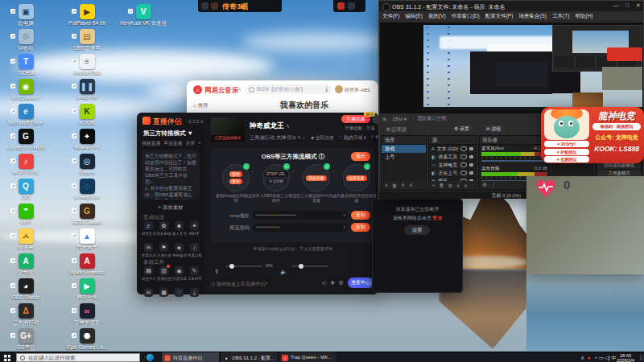 This screenshot has width=644, height=362. Describe the element at coordinates (333, 283) in the screenshot. I see `footer-tool-icons: ◴❖⚙` at that location.